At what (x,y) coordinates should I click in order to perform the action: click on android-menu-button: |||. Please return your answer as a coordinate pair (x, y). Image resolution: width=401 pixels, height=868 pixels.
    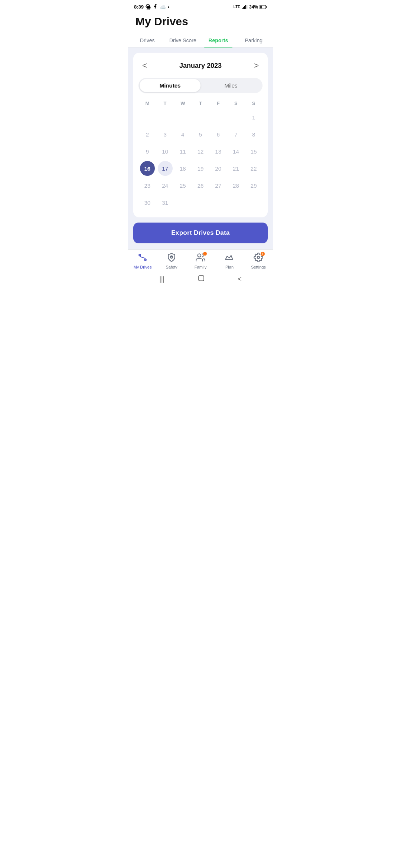
    Looking at the image, I should click on (162, 279).